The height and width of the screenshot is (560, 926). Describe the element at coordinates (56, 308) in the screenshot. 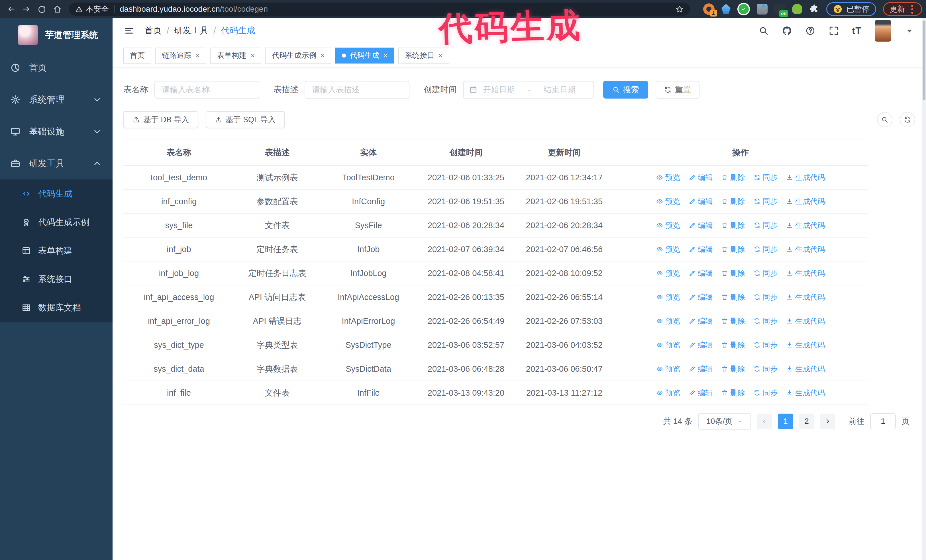

I see `sidebar-item-db-doc: 数据库文档` at that location.